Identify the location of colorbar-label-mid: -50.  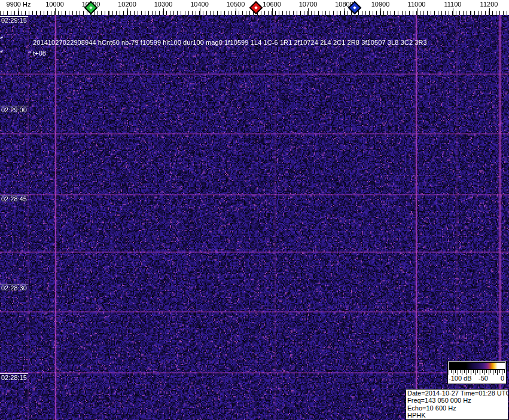
(483, 378).